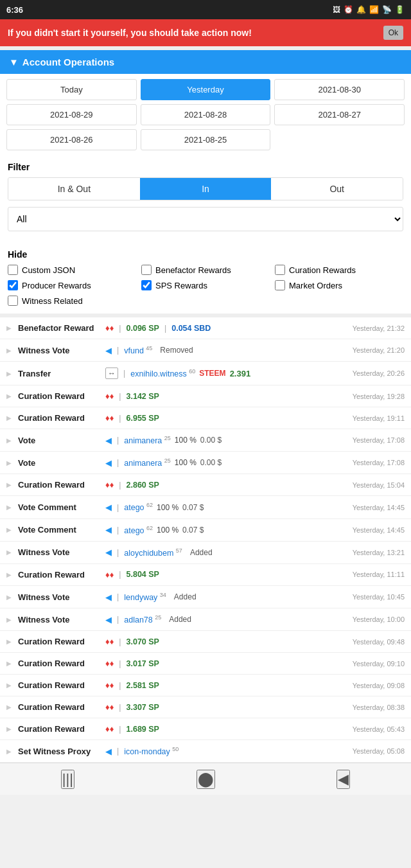 Image resolution: width=411 pixels, height=868 pixels. What do you see at coordinates (379, 553) in the screenshot?
I see `tx-timestamp: Yesterday, 13:21` at bounding box center [379, 553].